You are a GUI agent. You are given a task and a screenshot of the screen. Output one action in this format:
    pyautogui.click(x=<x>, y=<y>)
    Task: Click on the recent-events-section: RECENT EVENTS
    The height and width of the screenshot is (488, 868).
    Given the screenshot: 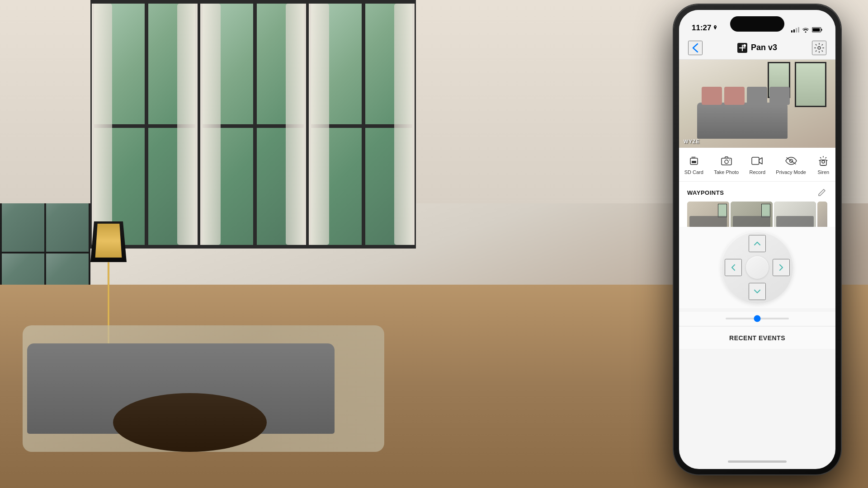 What is the action you would take?
    pyautogui.click(x=757, y=338)
    